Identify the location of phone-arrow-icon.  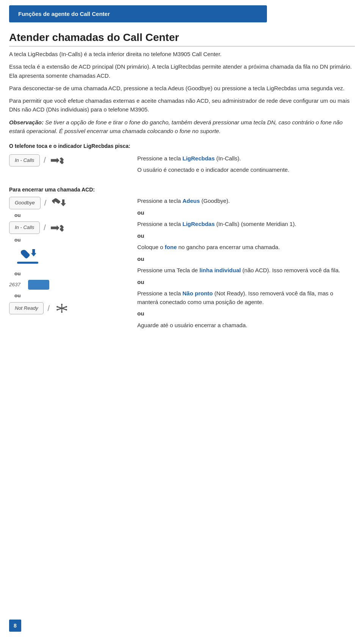
(58, 160).